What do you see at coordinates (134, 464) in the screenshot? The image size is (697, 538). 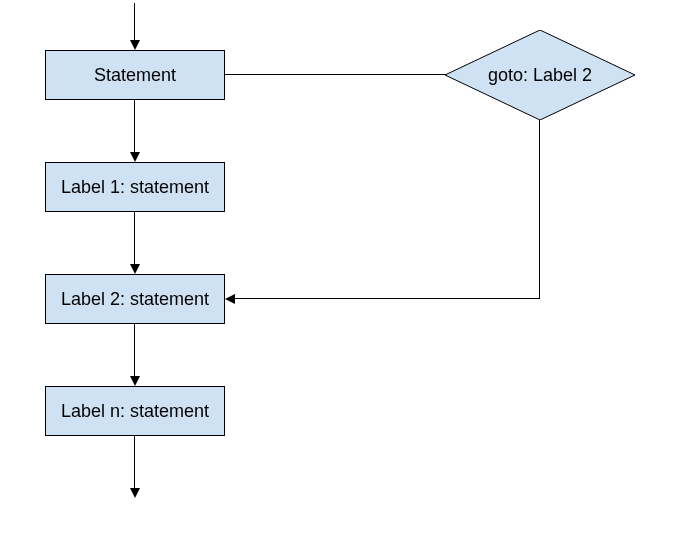 I see `exit-arrow-line` at bounding box center [134, 464].